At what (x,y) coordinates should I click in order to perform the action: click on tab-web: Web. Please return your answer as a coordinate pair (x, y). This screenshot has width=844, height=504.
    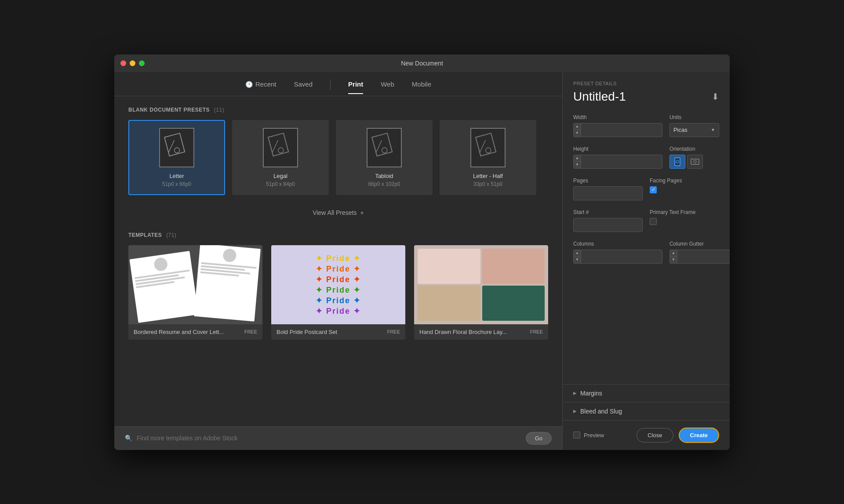
    Looking at the image, I should click on (388, 87).